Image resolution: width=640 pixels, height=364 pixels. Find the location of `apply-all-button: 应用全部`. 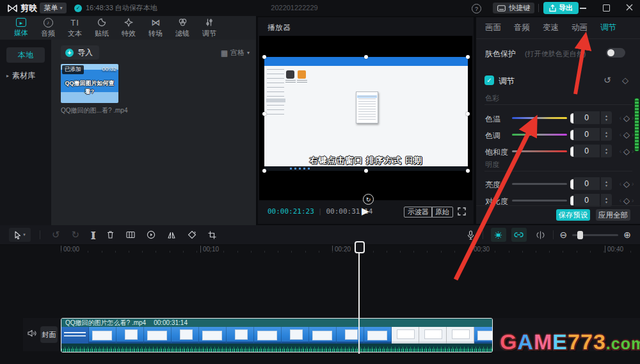

apply-all-button: 应用全部 is located at coordinates (613, 215).